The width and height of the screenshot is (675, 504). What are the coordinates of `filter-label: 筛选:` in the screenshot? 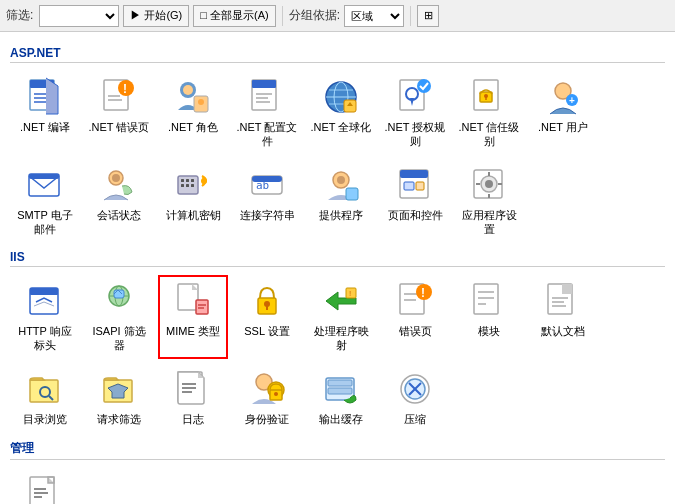 It's located at (20, 16).